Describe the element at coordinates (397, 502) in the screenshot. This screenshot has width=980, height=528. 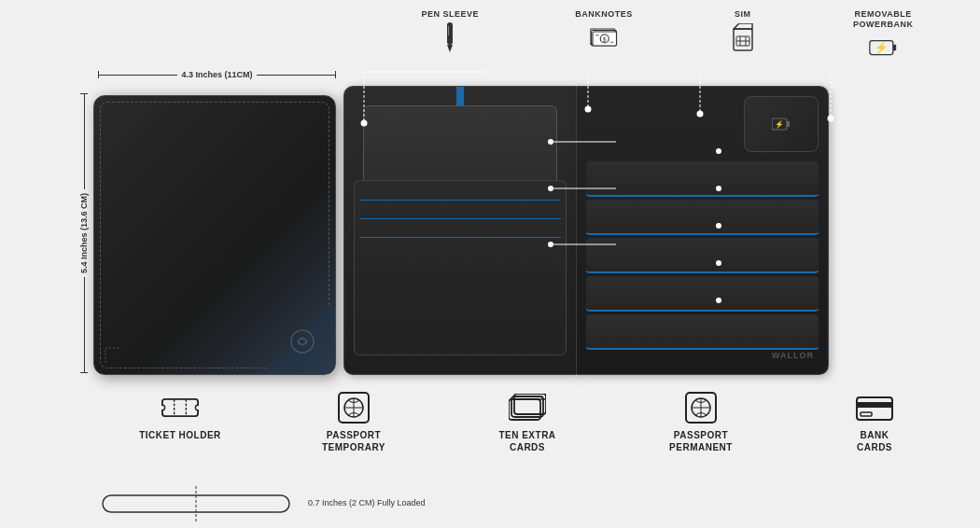
I see `thickness-area: 0.7 Inches (2 CM) Fully Loaded` at that location.